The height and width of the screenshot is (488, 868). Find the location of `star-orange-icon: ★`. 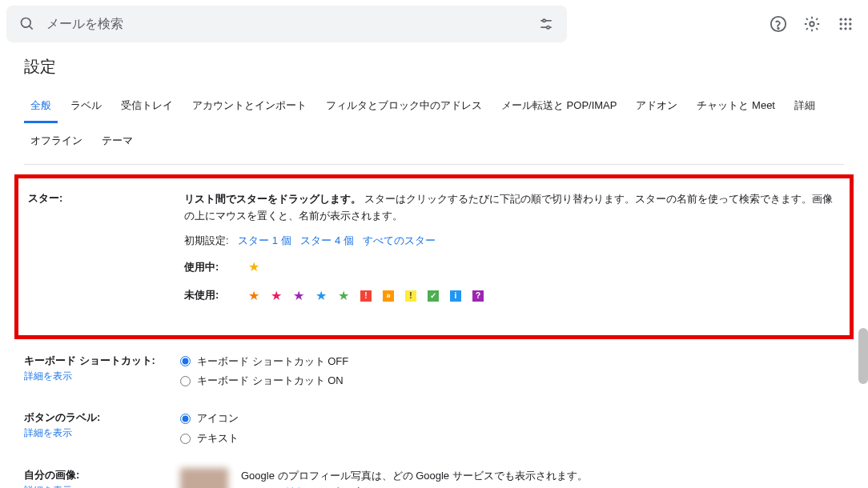

star-orange-icon: ★ is located at coordinates (254, 296).